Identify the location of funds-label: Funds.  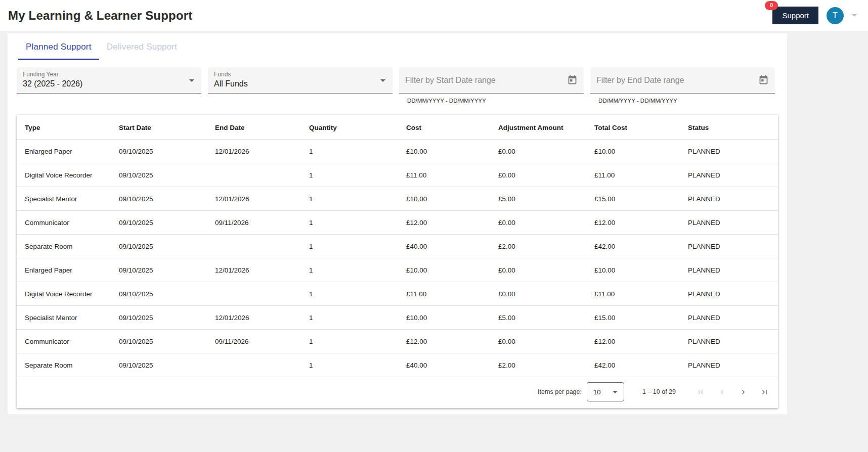
(293, 74).